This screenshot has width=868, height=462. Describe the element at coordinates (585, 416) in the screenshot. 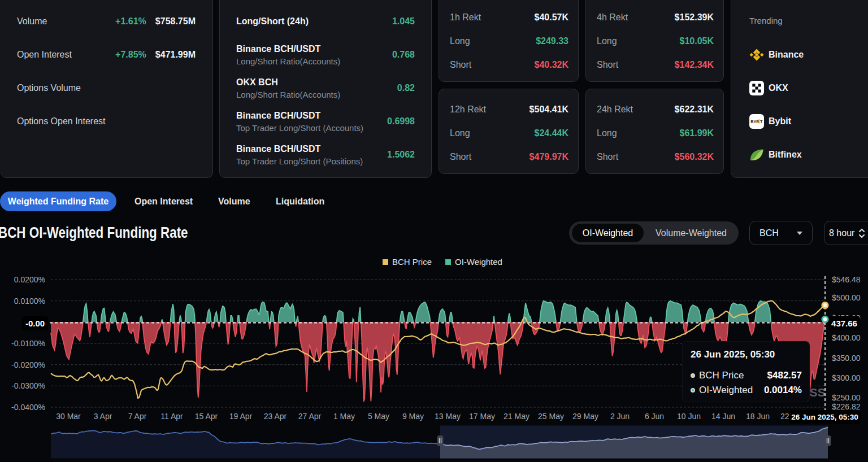

I see `svg-text: 29 May` at that location.